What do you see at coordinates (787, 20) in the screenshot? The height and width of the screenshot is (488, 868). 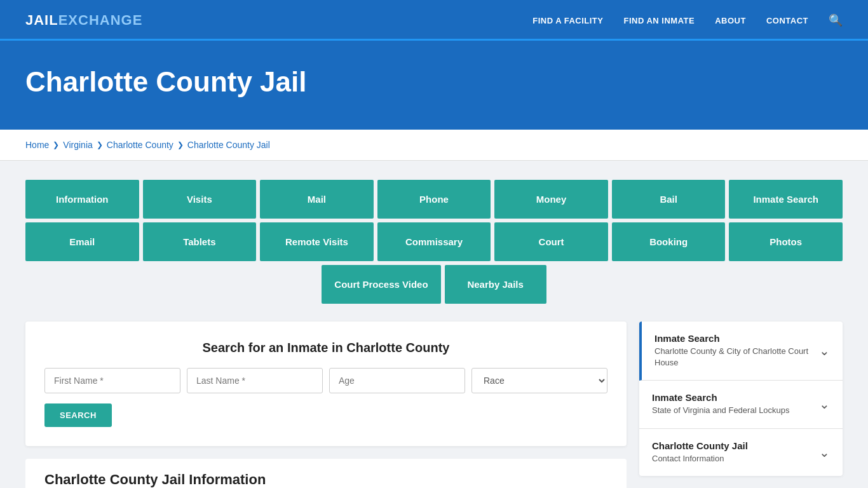 I see `nav-contact: CONTACT` at bounding box center [787, 20].